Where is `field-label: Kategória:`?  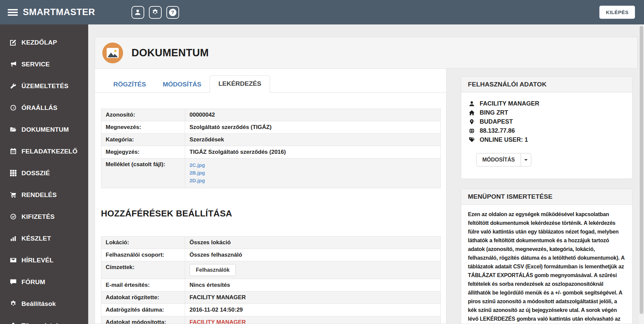 field-label: Kategória: is located at coordinates (143, 140).